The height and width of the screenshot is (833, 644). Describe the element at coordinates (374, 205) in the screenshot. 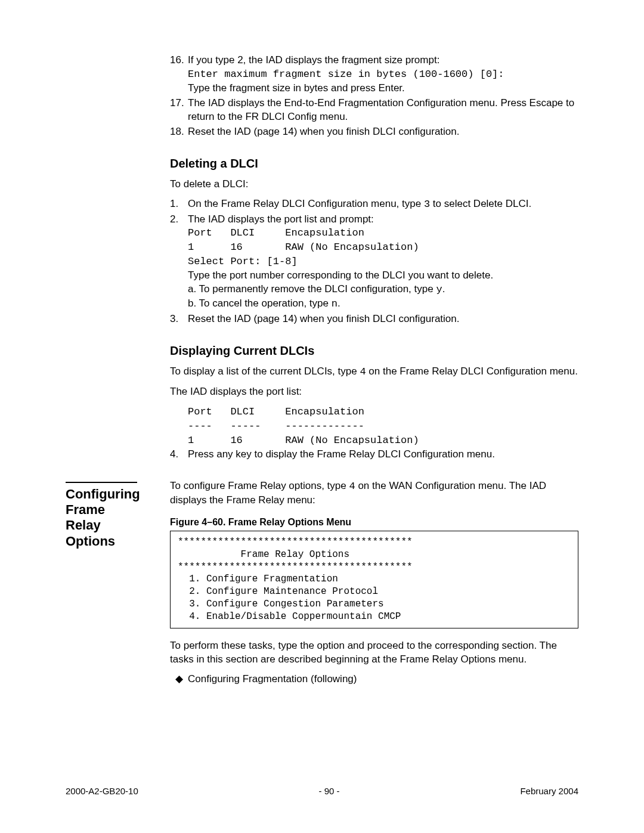

I see `delete-step-1: 1. On the Frame Relay DLCI Configuration…` at that location.